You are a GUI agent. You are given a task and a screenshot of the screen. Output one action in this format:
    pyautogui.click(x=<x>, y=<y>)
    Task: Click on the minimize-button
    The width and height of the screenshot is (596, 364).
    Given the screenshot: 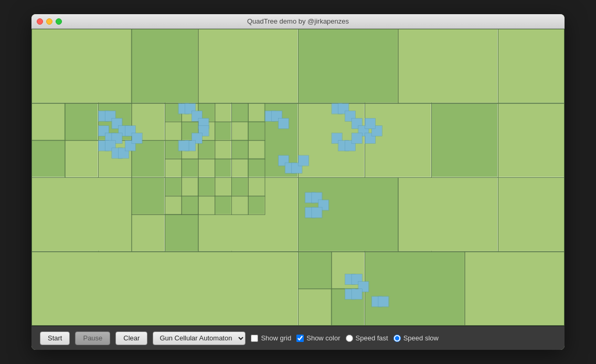 What is the action you would take?
    pyautogui.click(x=49, y=22)
    